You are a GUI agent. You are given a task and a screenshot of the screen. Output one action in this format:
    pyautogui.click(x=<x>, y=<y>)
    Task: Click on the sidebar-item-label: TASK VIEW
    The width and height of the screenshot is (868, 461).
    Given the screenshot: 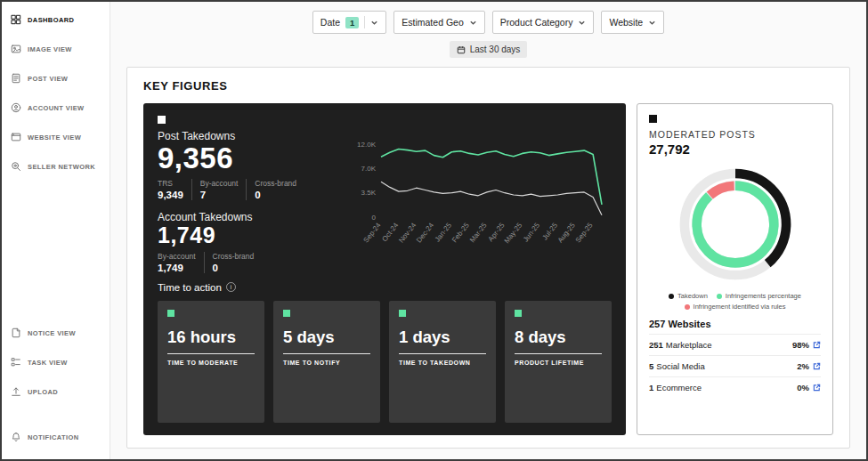 What is the action you would take?
    pyautogui.click(x=48, y=363)
    